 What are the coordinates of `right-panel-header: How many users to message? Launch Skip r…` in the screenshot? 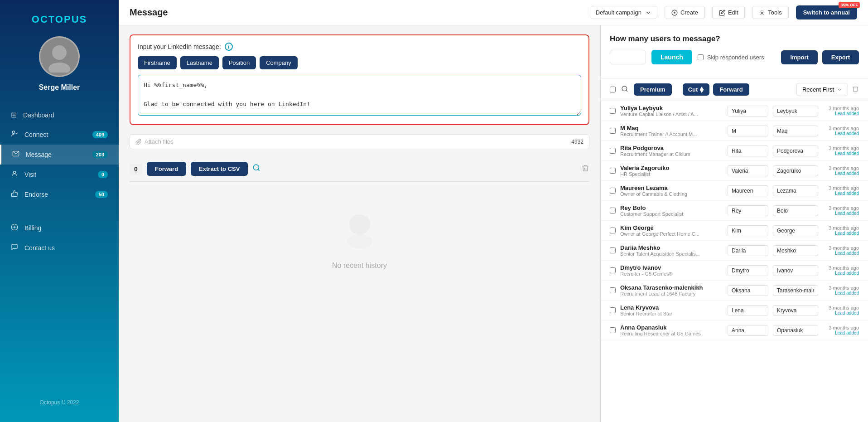 It's located at (734, 56).